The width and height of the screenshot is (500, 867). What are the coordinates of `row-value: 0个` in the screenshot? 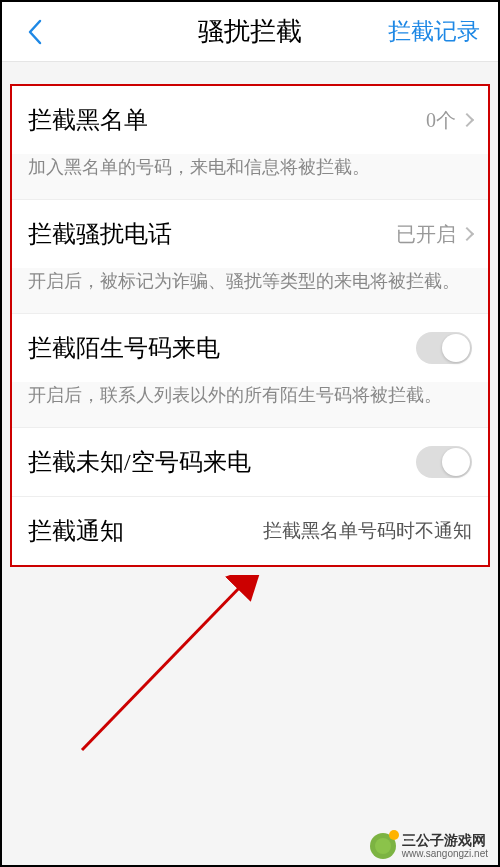 It's located at (449, 120).